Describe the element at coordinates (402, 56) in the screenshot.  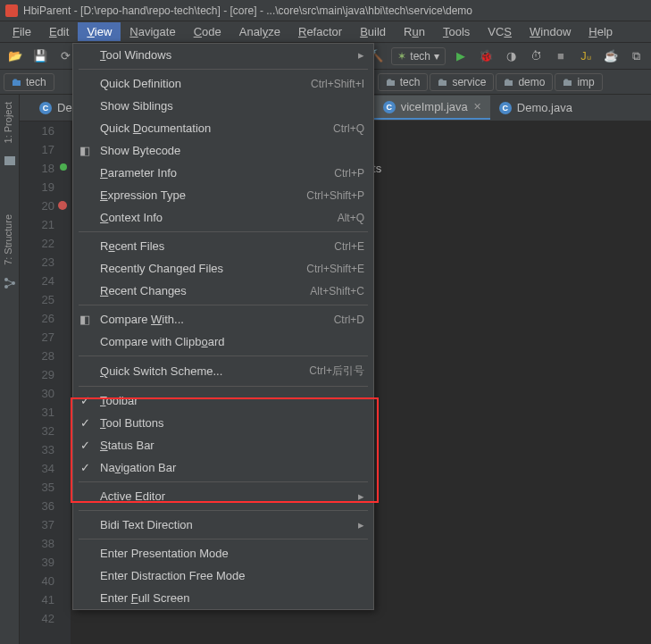
I see `run-config-leaf-icon: ✶` at that location.